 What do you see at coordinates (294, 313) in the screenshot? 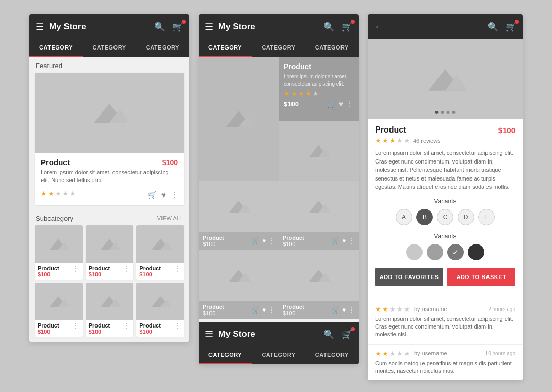
I see `grid-p3-price: $100` at bounding box center [294, 313].